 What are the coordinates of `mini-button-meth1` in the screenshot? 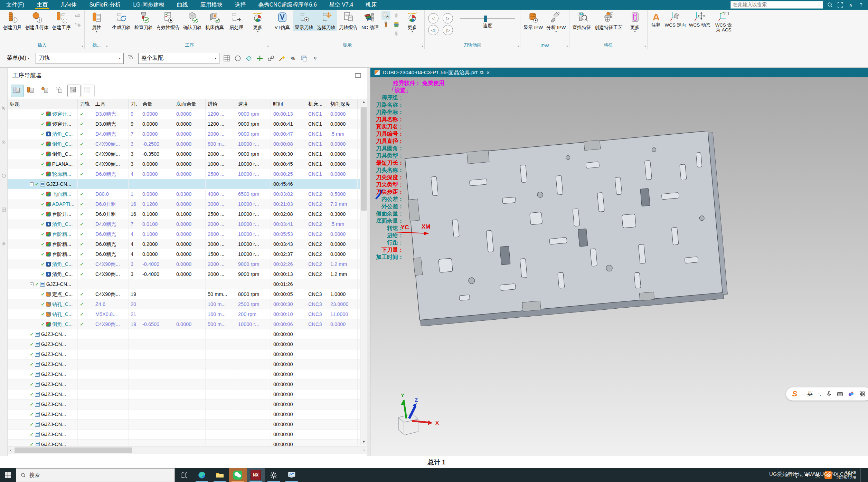 It's located at (78, 16).